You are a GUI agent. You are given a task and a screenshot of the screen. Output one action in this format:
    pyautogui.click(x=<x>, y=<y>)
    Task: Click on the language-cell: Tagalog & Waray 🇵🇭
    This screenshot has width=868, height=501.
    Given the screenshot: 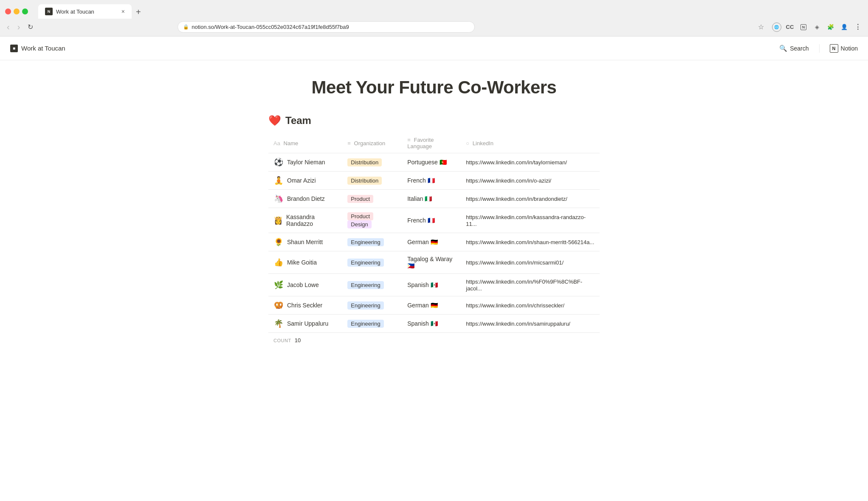 What is the action you would take?
    pyautogui.click(x=431, y=262)
    